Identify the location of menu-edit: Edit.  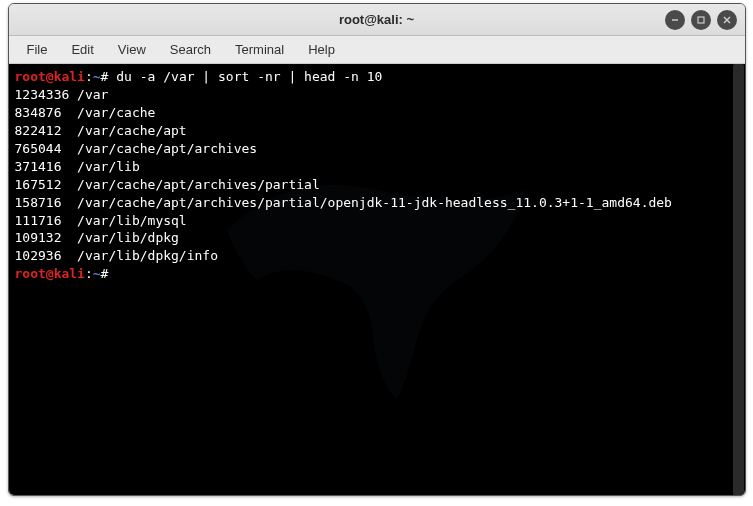
(82, 50).